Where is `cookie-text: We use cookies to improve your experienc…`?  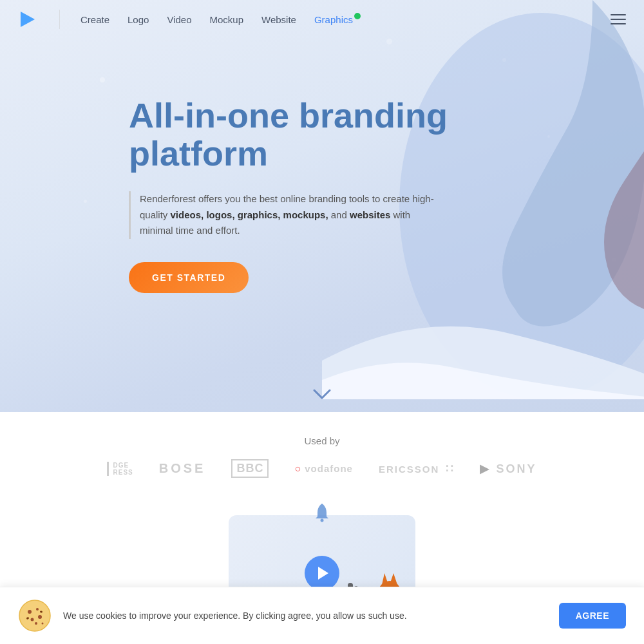 cookie-text: We use cookies to improve your experienc… is located at coordinates (305, 616).